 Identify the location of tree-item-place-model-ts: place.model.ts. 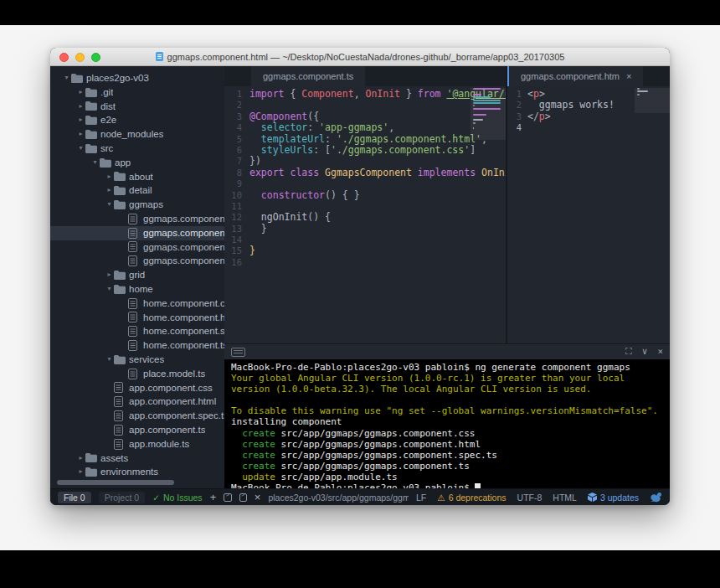
(137, 374).